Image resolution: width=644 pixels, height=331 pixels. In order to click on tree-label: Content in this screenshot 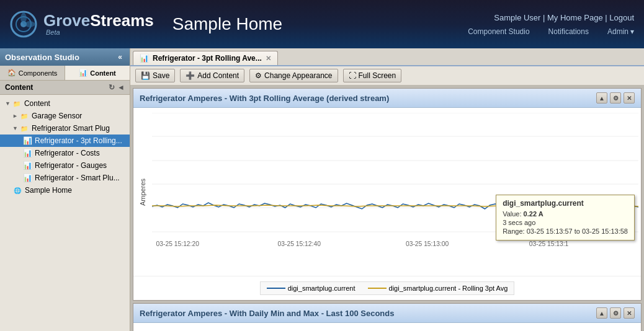, I will do `click(37, 104)`.